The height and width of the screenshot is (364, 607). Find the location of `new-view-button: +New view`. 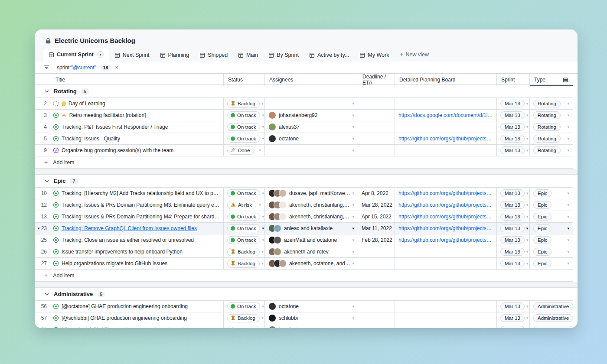

new-view-button: +New view is located at coordinates (414, 55).